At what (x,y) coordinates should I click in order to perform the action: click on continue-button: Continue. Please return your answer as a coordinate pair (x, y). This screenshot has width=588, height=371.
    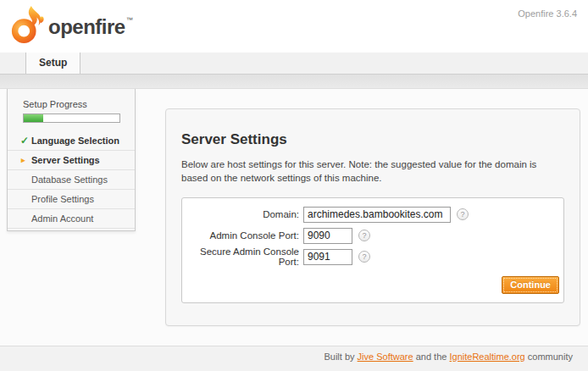
    Looking at the image, I should click on (530, 285).